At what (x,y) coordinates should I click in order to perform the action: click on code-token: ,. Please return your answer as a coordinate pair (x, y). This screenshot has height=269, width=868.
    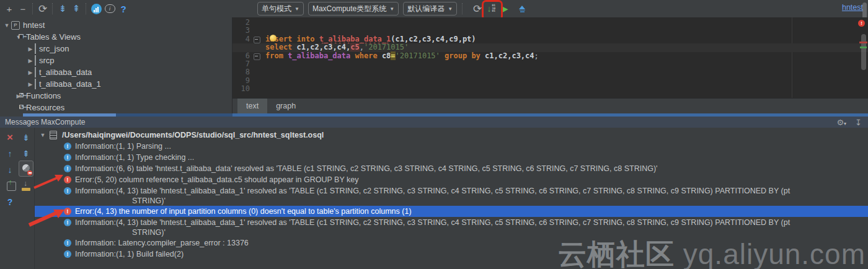
    Looking at the image, I should click on (362, 47).